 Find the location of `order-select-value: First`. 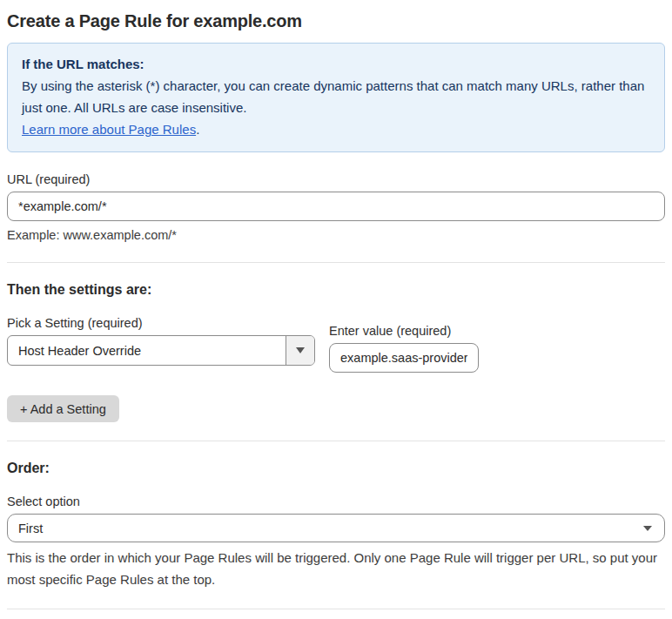

order-select-value: First is located at coordinates (331, 528).